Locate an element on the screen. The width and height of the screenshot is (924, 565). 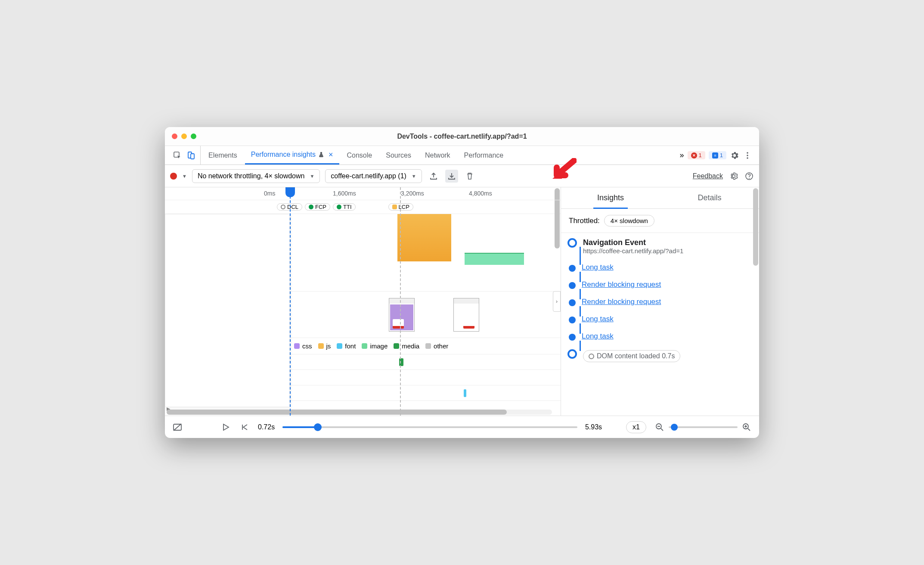
tab-console: Console is located at coordinates (360, 155).